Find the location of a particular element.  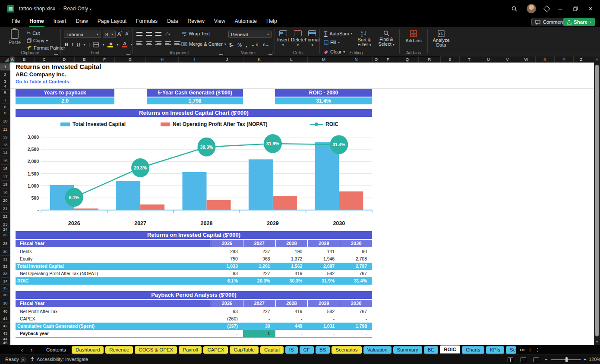

wrap-text-button: Wrap Text is located at coordinates (196, 34).